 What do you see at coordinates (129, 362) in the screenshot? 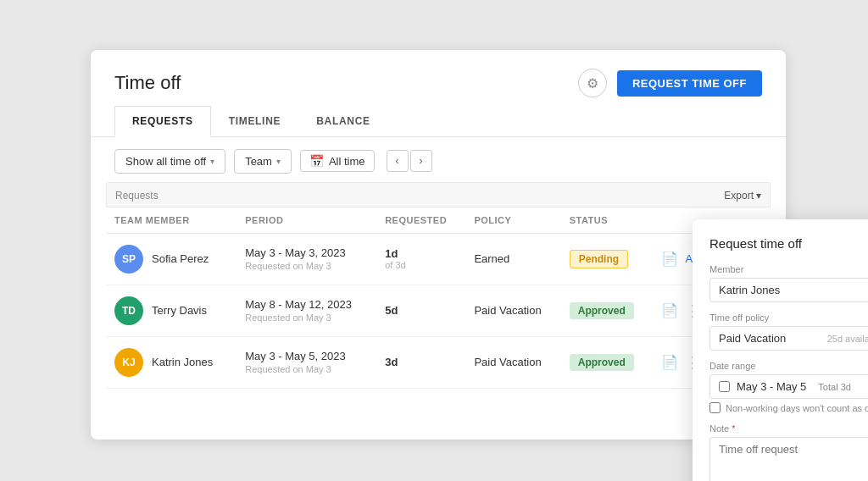
I see `avatar: KJ` at bounding box center [129, 362].